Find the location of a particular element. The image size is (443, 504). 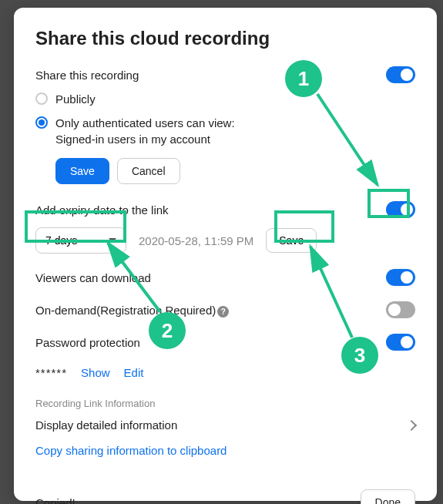

download-row: Viewers can download is located at coordinates (225, 277).